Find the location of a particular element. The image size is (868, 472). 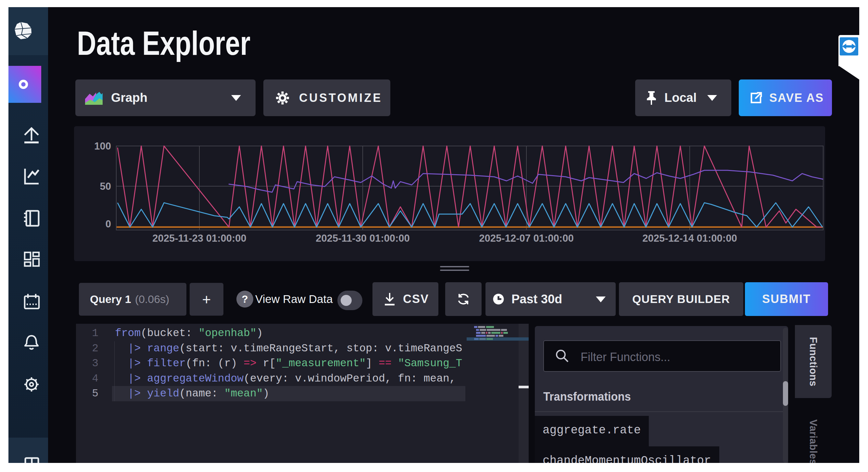

svg-text: 2025-12-14 01:00:00 is located at coordinates (689, 238).